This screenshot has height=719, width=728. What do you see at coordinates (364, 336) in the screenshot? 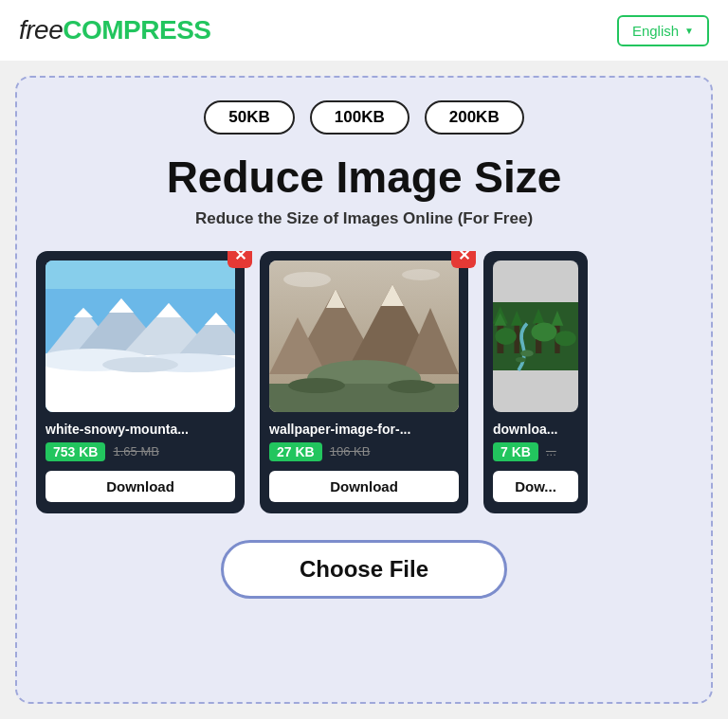
I see `card-2-image` at bounding box center [364, 336].